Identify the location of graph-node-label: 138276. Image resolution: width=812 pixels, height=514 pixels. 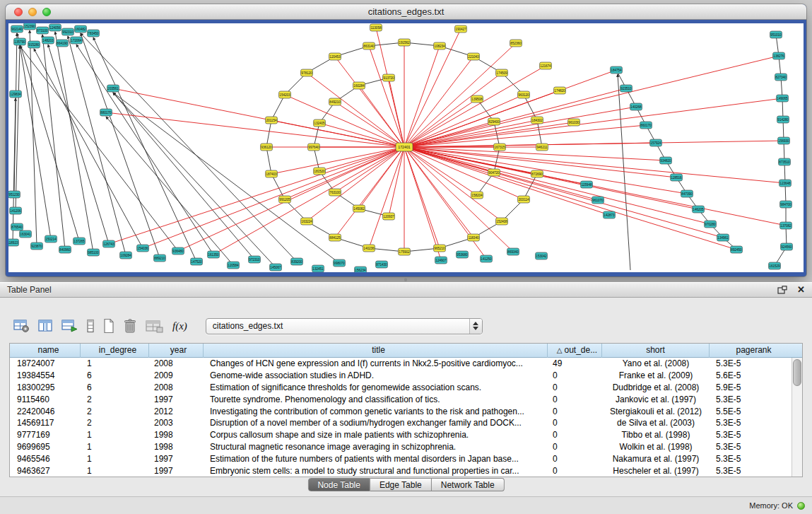
(779, 57).